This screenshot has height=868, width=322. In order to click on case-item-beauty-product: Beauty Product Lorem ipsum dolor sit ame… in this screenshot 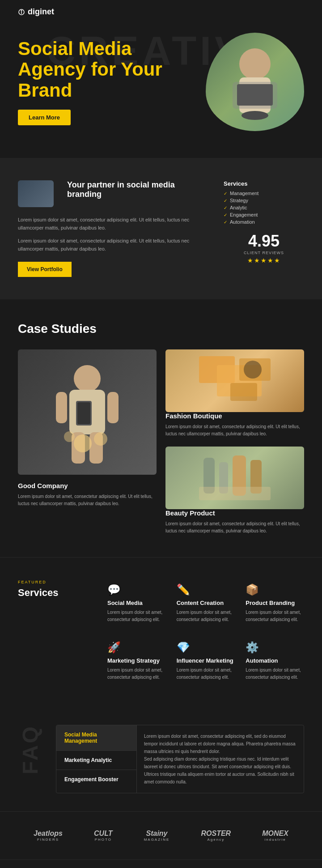, I will do `click(235, 490)`.